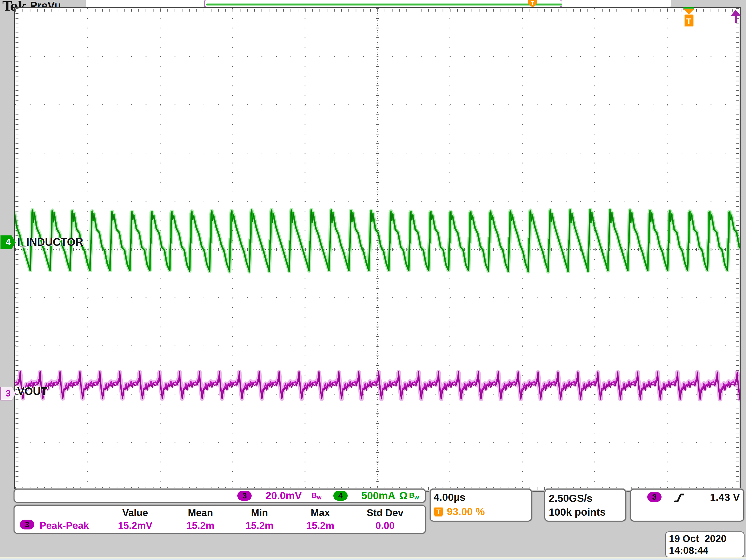 The width and height of the screenshot is (746, 560). I want to click on meas-col-value: Value, so click(135, 513).